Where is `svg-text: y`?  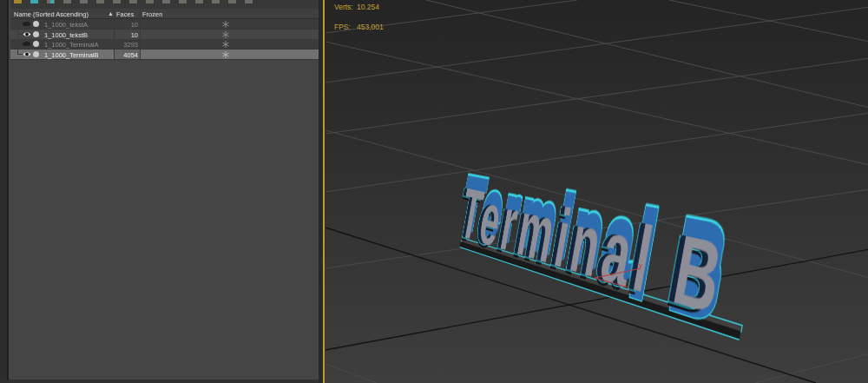 svg-text: y is located at coordinates (641, 266).